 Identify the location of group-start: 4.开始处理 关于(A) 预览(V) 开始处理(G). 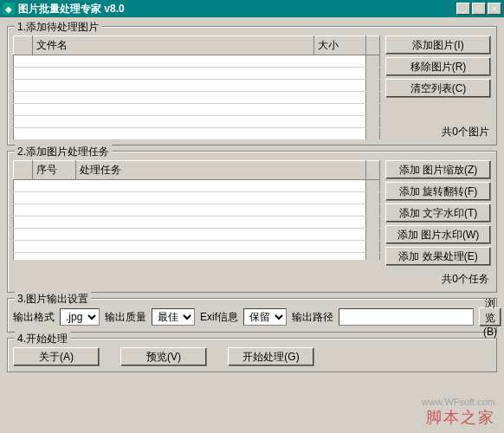
(252, 355).